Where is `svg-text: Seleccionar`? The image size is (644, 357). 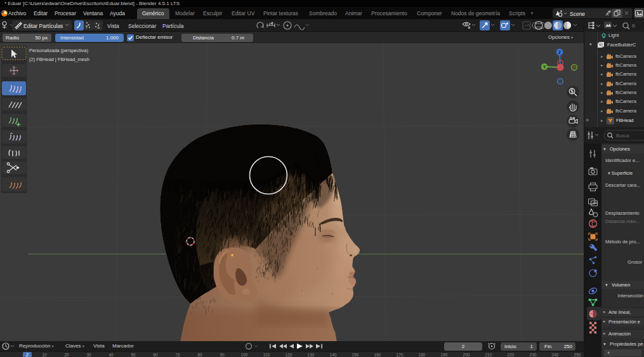
svg-text: Seleccionar is located at coordinates (142, 26).